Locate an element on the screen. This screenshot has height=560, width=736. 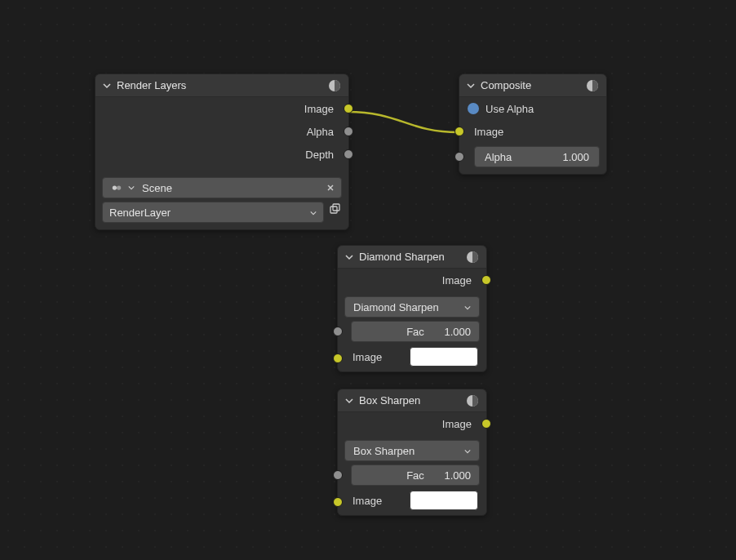
node-title: Diamond Sharpen is located at coordinates (410, 256).